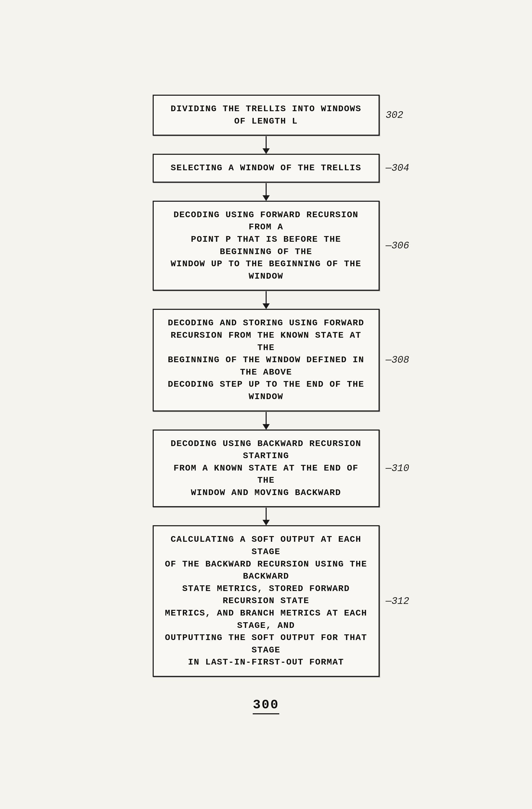  I want to click on page-label: 300, so click(266, 706).